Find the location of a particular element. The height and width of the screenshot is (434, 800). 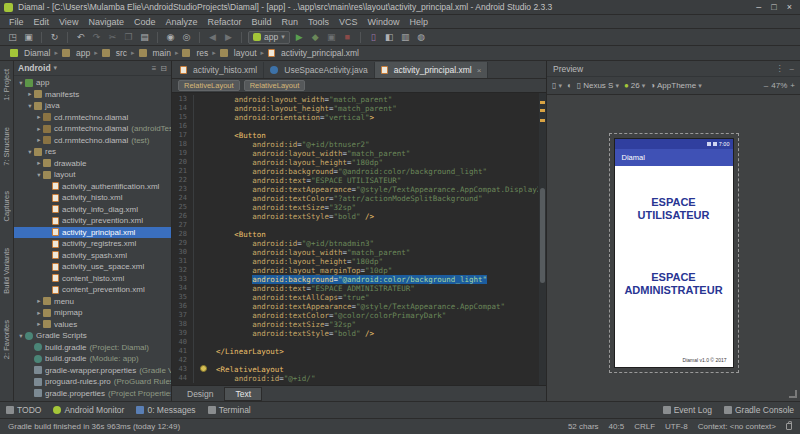

menu-build: Build is located at coordinates (261, 22).